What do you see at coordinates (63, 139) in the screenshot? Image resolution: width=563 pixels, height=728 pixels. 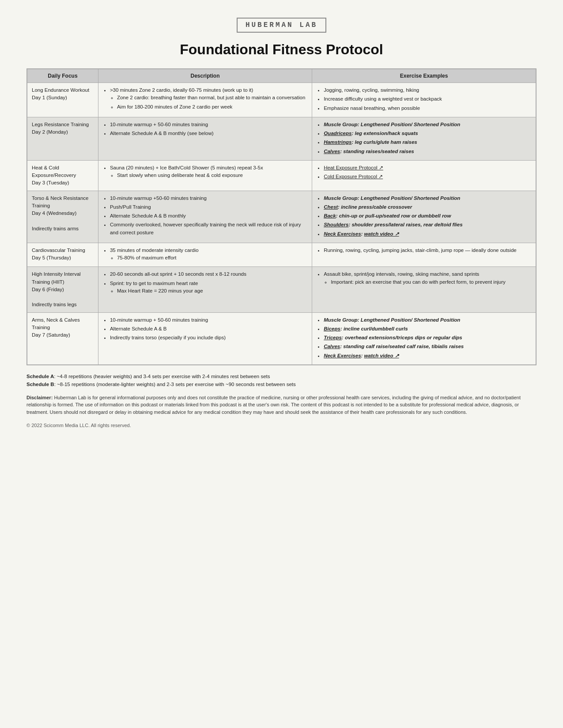 I see `focus-cell: Legs Resistance TrainingDay 2 (Monday)` at bounding box center [63, 139].